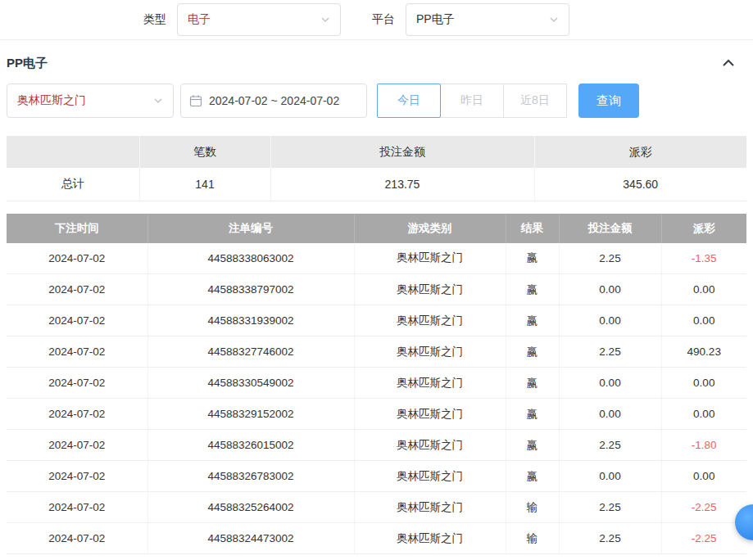 This screenshot has width=753, height=560. What do you see at coordinates (383, 20) in the screenshot?
I see `platform-label: 平台` at bounding box center [383, 20].